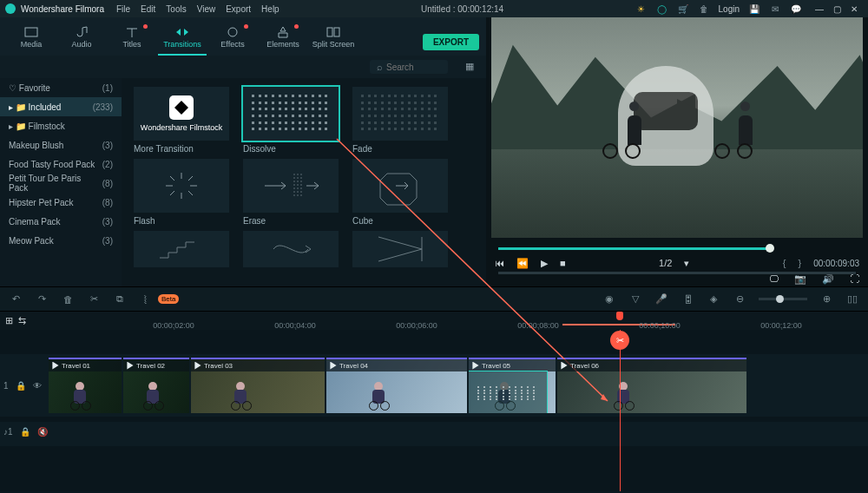 This screenshot has height=493, width=868. Describe the element at coordinates (258, 385) in the screenshot. I see `clip-3: Travel 03` at that location.